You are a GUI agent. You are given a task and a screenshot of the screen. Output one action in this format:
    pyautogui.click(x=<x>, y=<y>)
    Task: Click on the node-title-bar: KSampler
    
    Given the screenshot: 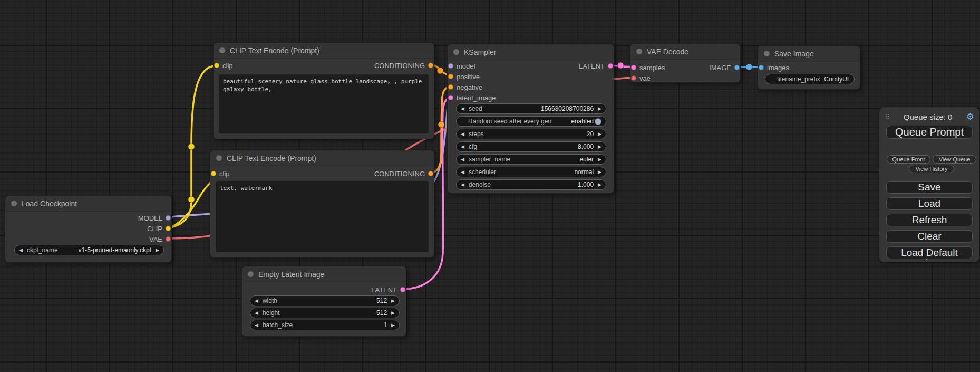 What is the action you would take?
    pyautogui.click(x=530, y=52)
    